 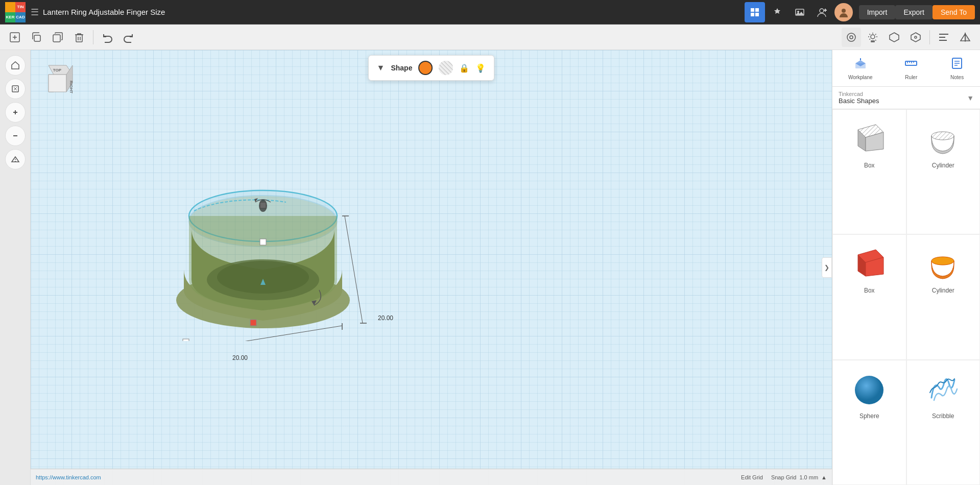 What do you see at coordinates (943, 389) in the screenshot?
I see `scribble-icon` at bounding box center [943, 389].